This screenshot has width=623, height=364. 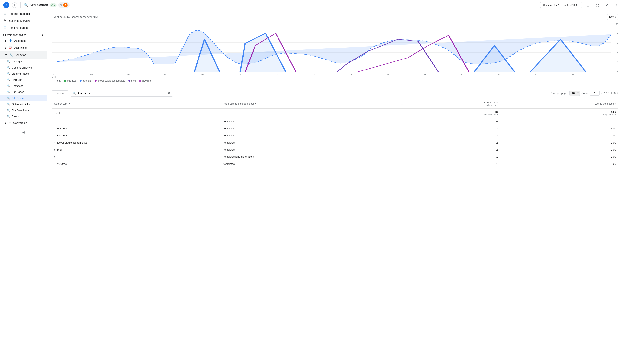 I want to click on share-button: ↗, so click(x=607, y=5).